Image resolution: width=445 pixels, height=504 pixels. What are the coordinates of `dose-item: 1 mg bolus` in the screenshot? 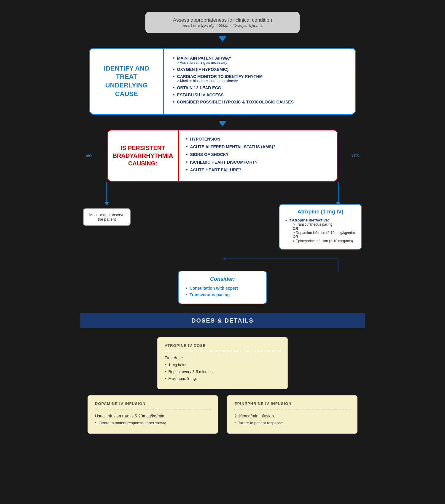 It's located at (223, 365).